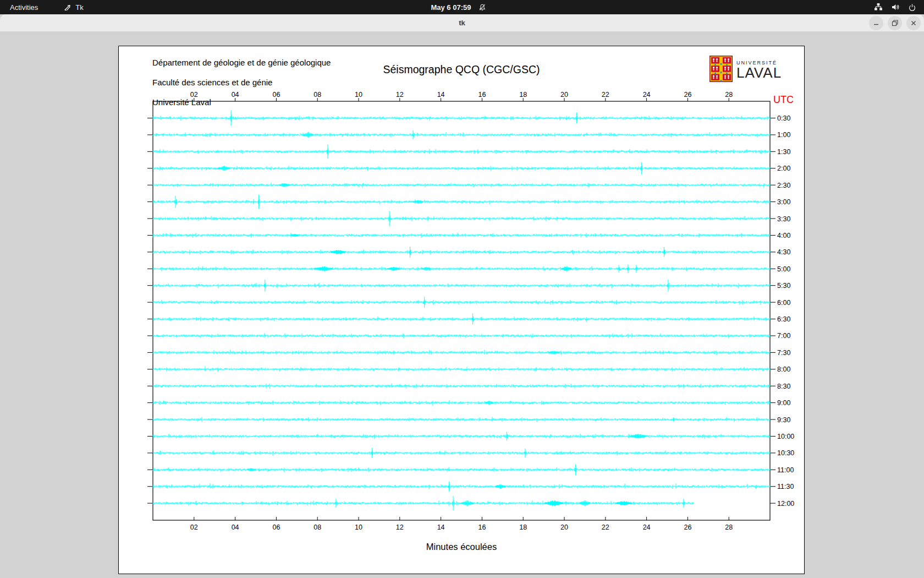 Image resolution: width=924 pixels, height=578 pixels. What do you see at coordinates (784, 336) in the screenshot?
I see `svg-text: 7:00` at bounding box center [784, 336].